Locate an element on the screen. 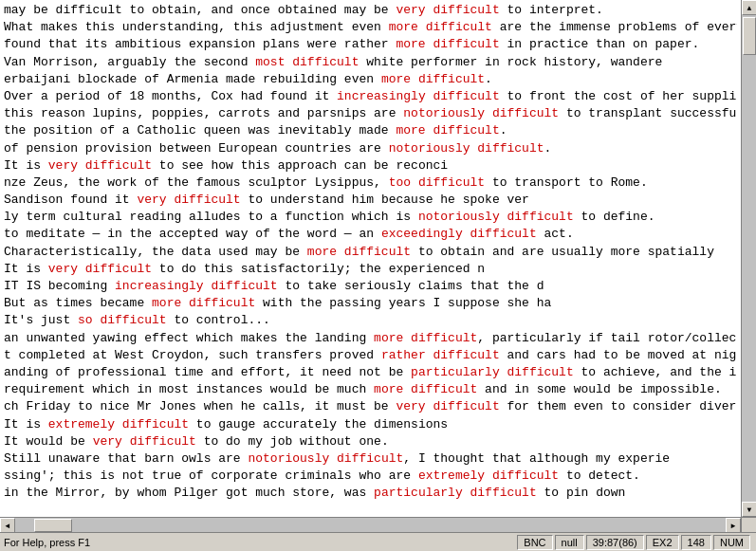 Image resolution: width=756 pixels, height=551 pixels. scroll-down-button: ▼ is located at coordinates (749, 509).